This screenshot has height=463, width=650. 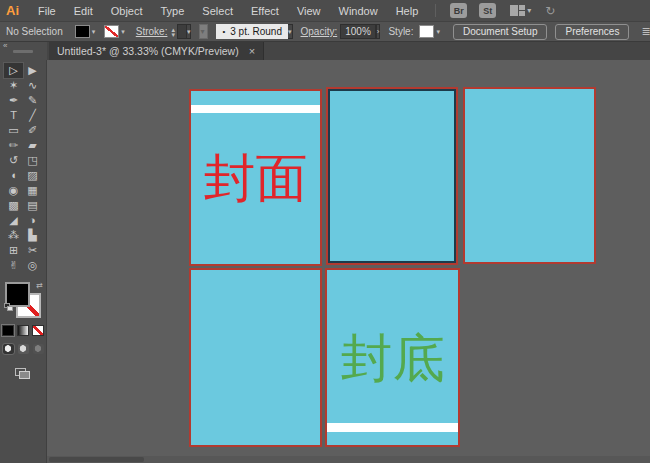 I want to click on document-tab: Untitled-3* @ 33.33% (CMYK/Preview) ×, so click(x=156, y=51).